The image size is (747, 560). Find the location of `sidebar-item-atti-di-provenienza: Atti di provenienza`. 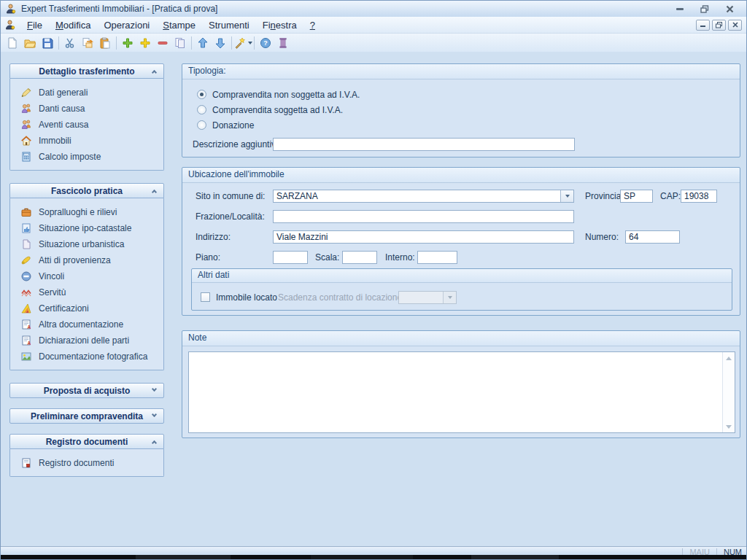

sidebar-item-atti-di-provenienza: Atti di provenienza is located at coordinates (87, 260).